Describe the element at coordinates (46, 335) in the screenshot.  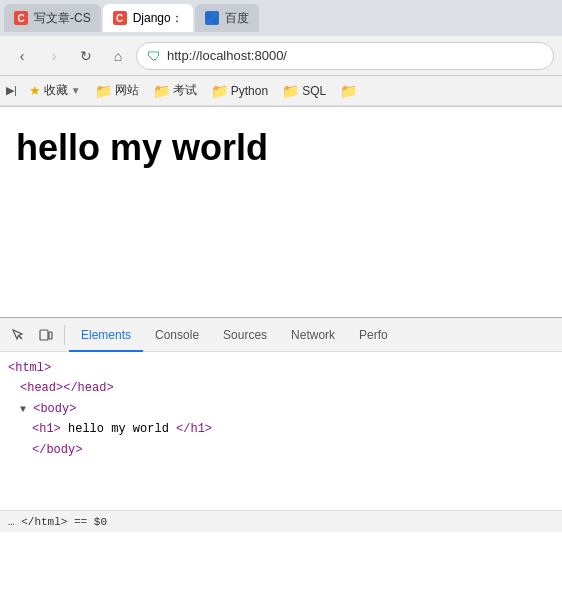
I see `device-toolbar-button` at that location.